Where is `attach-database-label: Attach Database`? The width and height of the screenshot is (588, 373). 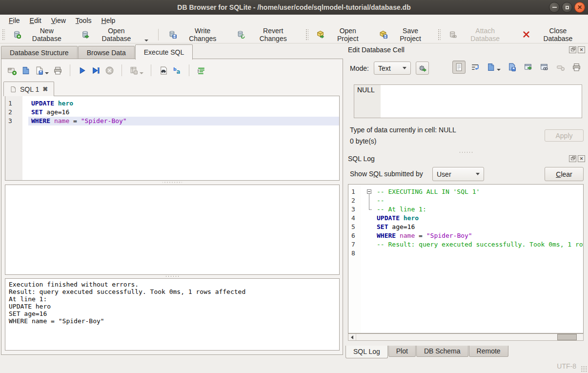 attach-database-label: Attach Database is located at coordinates (485, 35).